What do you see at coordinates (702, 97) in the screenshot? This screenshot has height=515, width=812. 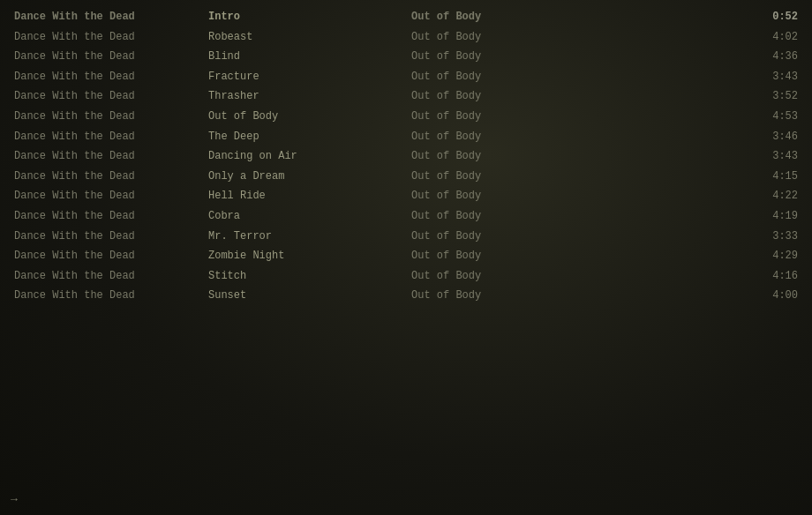 I see `track-duration: 3:52` at bounding box center [702, 97].